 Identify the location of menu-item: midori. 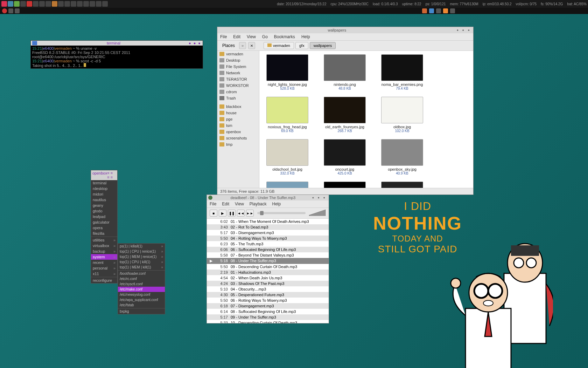
(104, 194).